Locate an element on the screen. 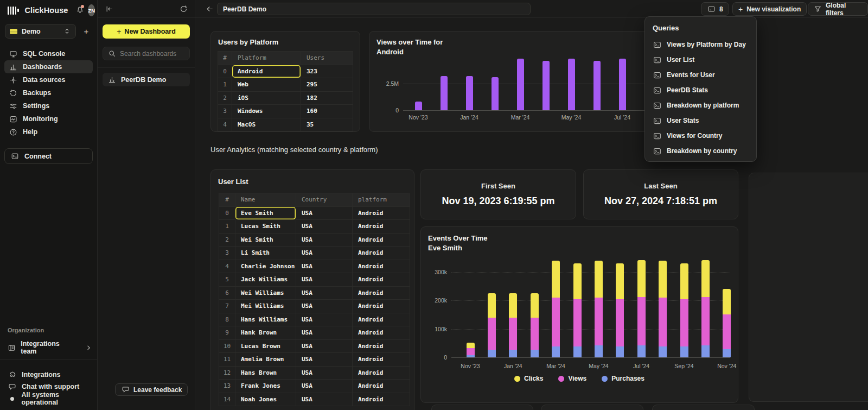  sidebar-item-integrations-team: Integrations team is located at coordinates (50, 348).